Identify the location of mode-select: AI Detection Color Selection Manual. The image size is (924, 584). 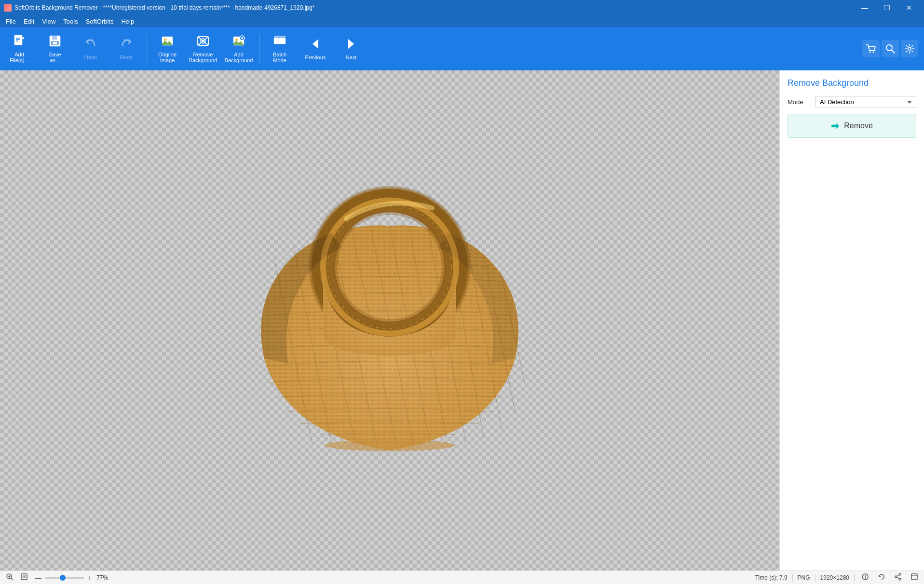
(866, 102).